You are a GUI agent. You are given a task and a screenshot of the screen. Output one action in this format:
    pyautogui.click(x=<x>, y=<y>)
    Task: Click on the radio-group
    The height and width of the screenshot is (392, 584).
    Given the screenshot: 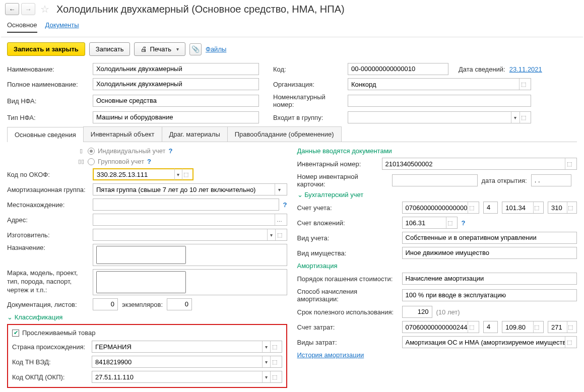 What is the action you would take?
    pyautogui.click(x=91, y=162)
    